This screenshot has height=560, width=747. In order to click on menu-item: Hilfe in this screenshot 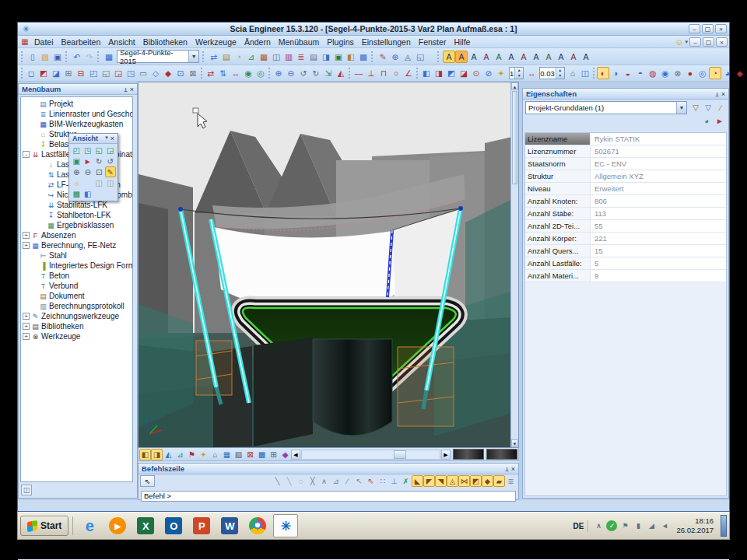, I will do `click(462, 42)`.